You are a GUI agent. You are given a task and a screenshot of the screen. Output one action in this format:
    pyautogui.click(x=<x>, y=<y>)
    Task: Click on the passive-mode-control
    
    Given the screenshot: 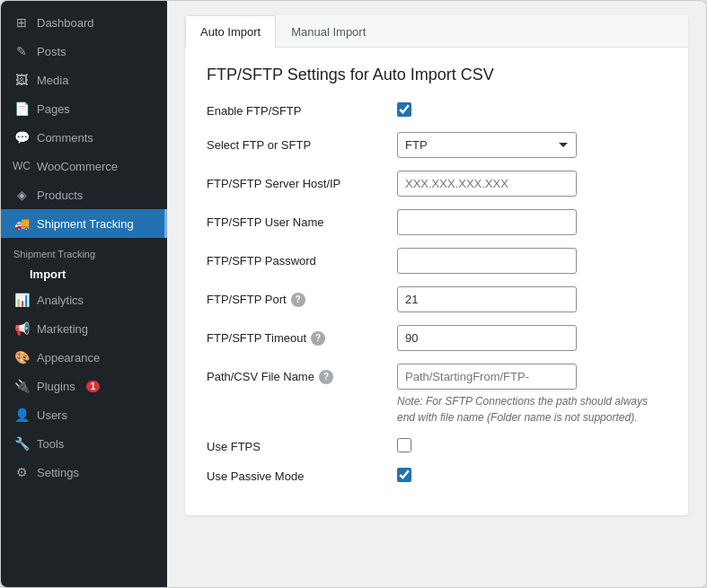 What is the action you would take?
    pyautogui.click(x=487, y=476)
    